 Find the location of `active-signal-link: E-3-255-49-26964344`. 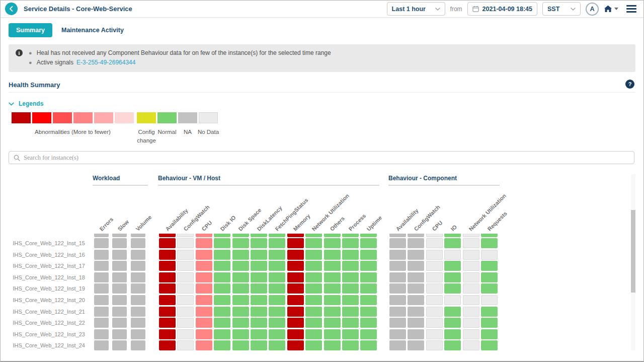

active-signal-link: E-3-255-49-26964344 is located at coordinates (106, 62).